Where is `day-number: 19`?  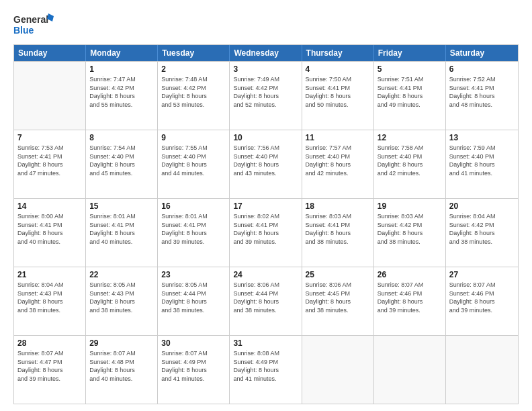
day-number: 19 is located at coordinates (410, 206).